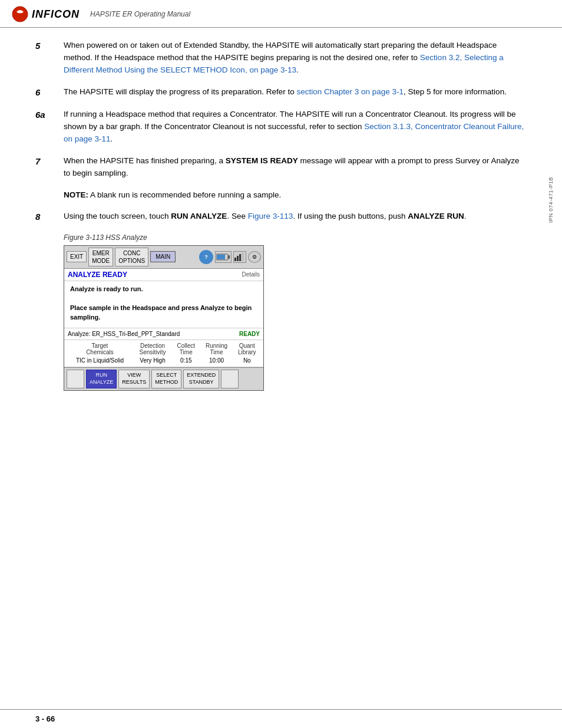 Image resolution: width=562 pixels, height=728 pixels. Describe the element at coordinates (293, 133) in the screenshot. I see `item-6a-link: Section 3.1.3, Concentrator Cleanout Fai…` at that location.